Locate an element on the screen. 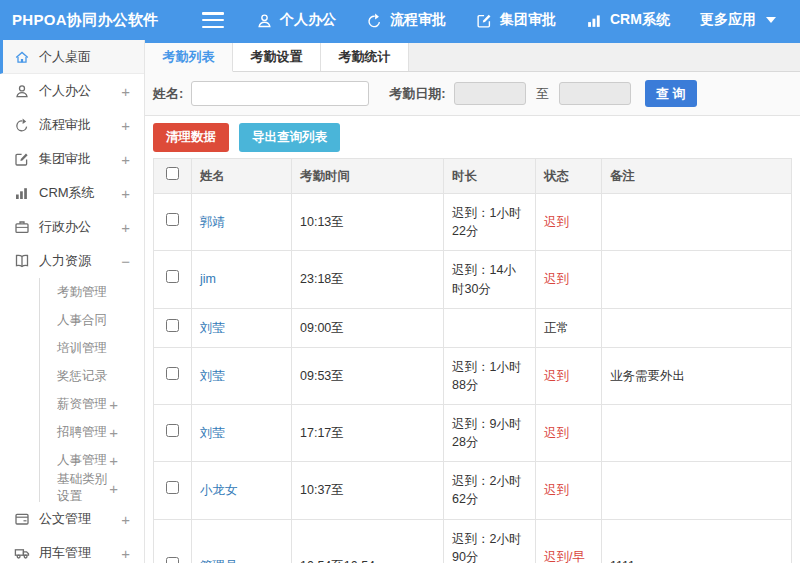  name-cell: 小龙女 is located at coordinates (242, 490).